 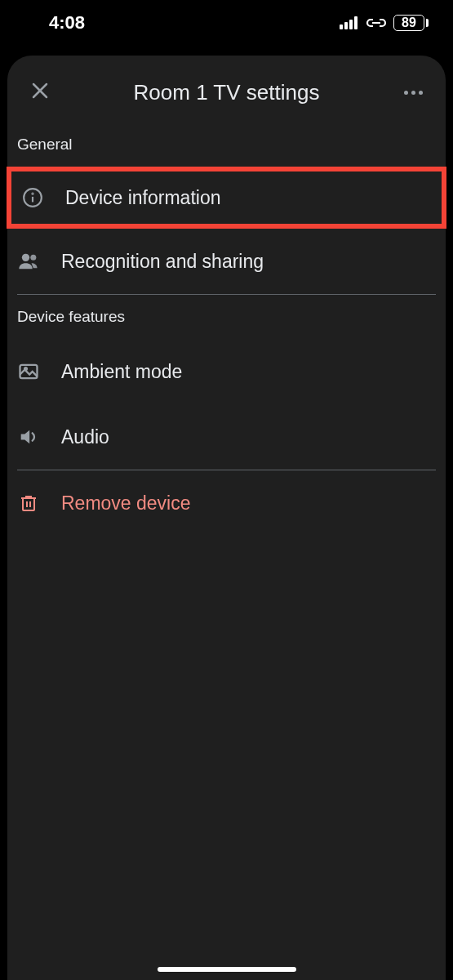 I want to click on home-indicator, so click(x=227, y=969).